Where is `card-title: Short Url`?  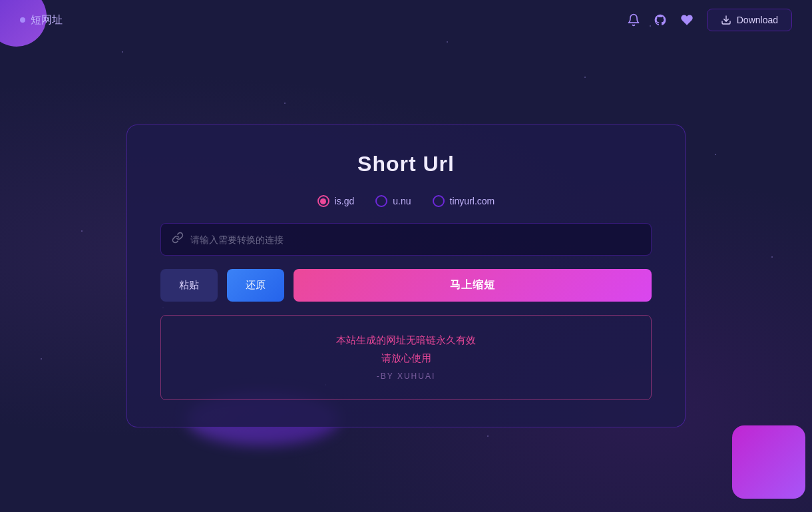
card-title: Short Url is located at coordinates (406, 164).